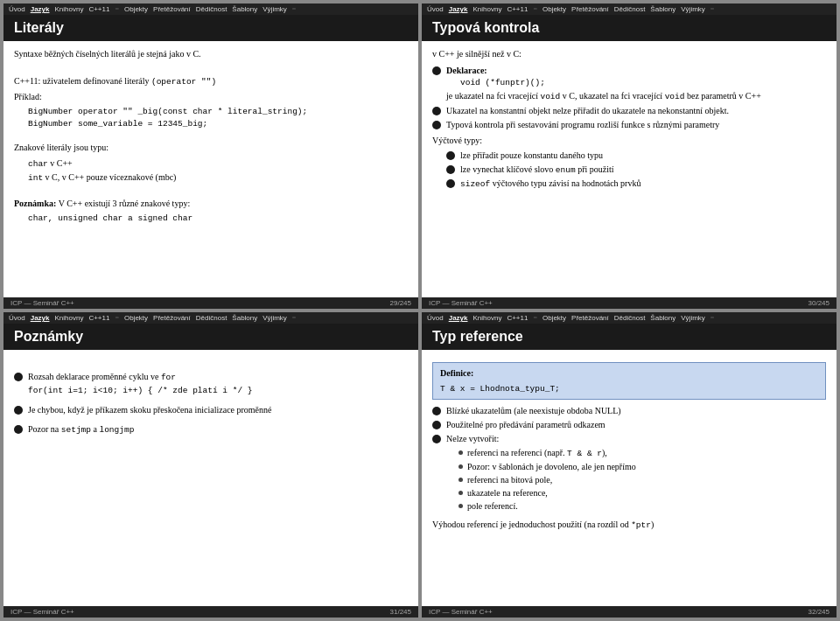 The height and width of the screenshot is (621, 840). Describe the element at coordinates (517, 318) in the screenshot. I see `nav-cpp11-32: C++11` at that location.